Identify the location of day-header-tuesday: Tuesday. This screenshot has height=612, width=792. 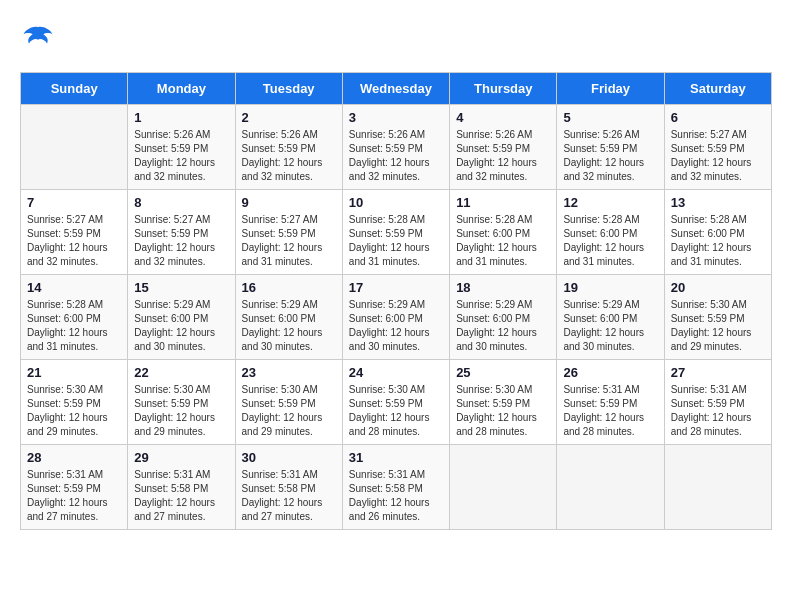
(288, 89).